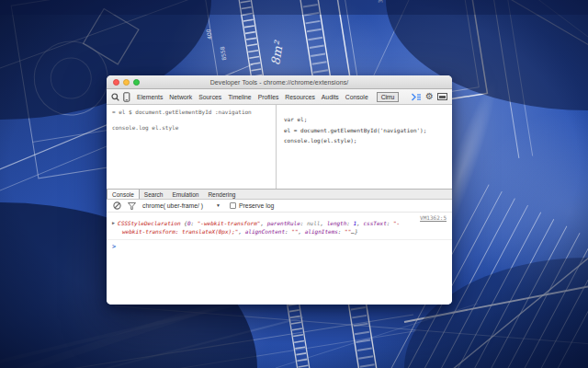 This screenshot has height=368, width=588. What do you see at coordinates (194, 121) in the screenshot?
I see `cirru-line` at bounding box center [194, 121].